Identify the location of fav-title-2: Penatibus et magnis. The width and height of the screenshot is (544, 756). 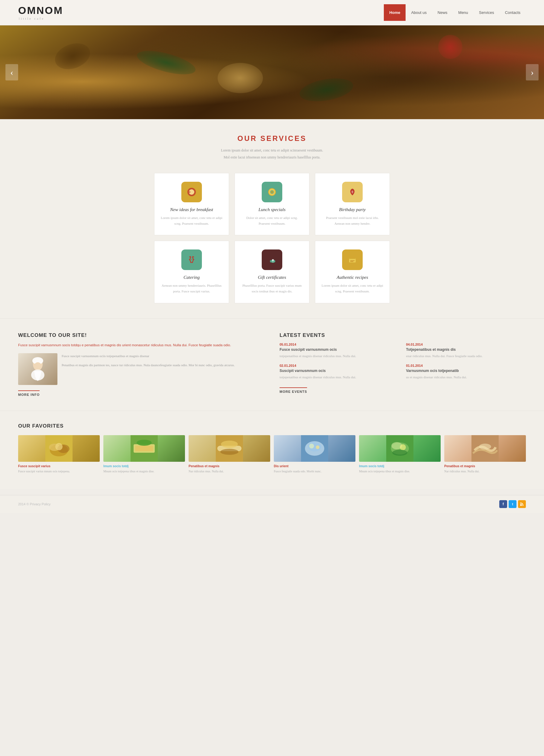
(229, 466).